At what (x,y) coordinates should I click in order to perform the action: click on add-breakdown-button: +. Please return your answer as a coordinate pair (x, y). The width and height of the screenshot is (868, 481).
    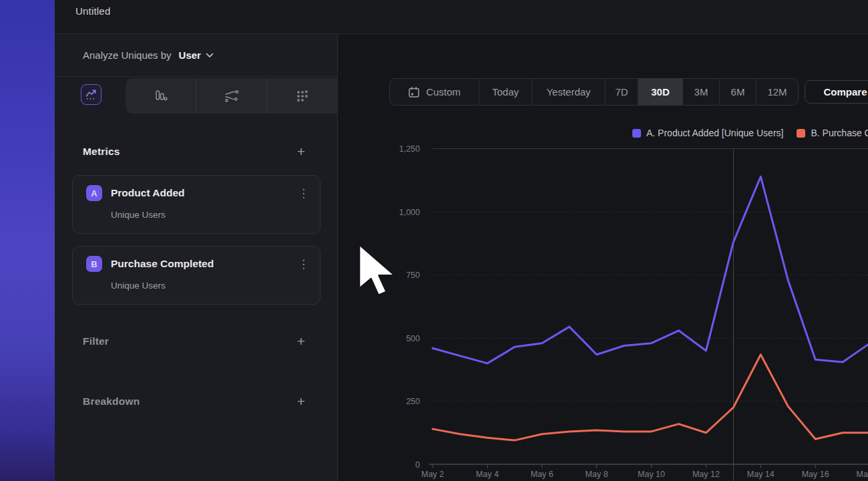
    Looking at the image, I should click on (301, 402).